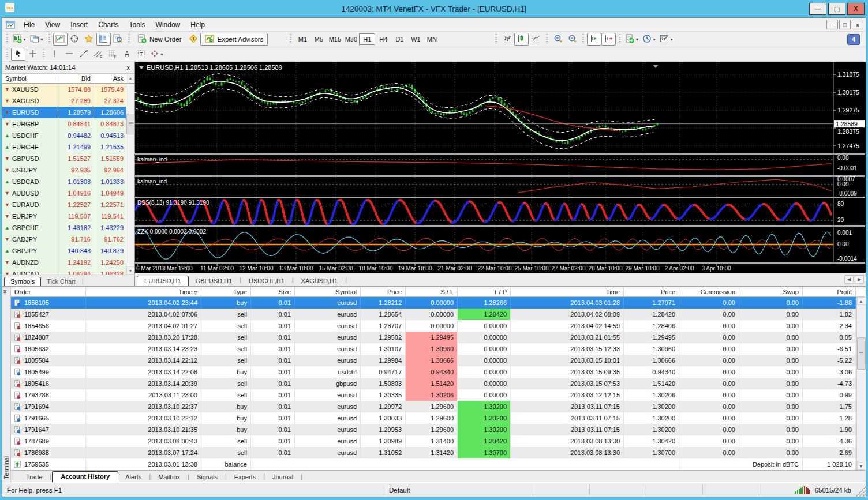 This screenshot has height=500, width=868. Describe the element at coordinates (818, 9) in the screenshot. I see `minimize-button: —` at that location.